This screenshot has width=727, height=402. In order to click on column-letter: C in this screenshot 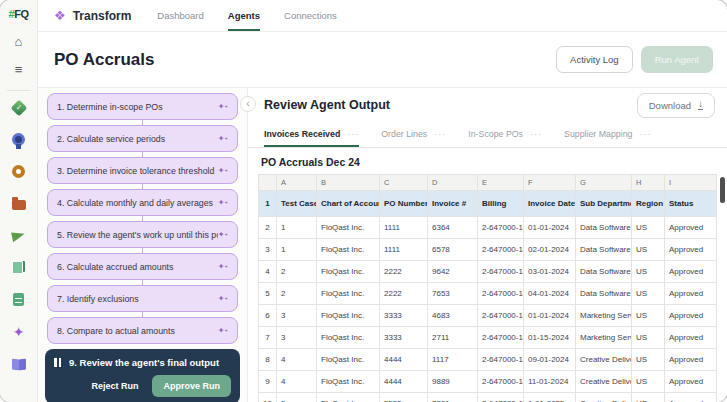, I will do `click(404, 183)`.